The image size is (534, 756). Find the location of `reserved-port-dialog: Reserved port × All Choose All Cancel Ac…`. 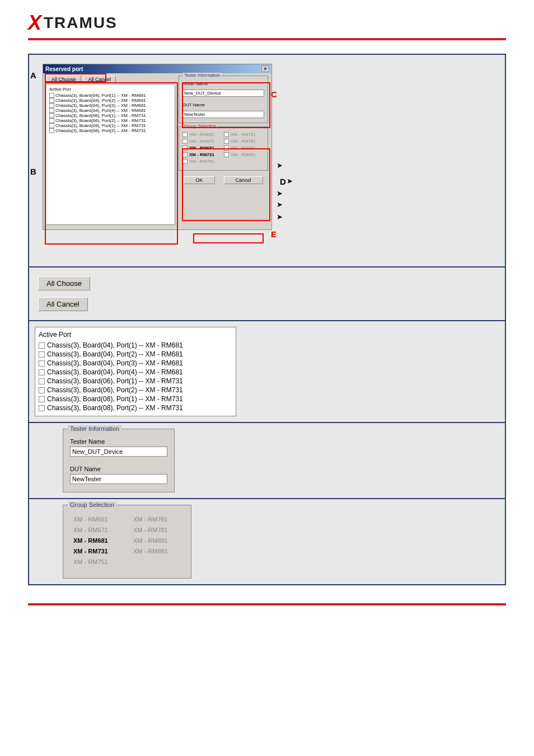

reserved-port-dialog: Reserved port × All Choose All Cancel Ac… is located at coordinates (157, 147).